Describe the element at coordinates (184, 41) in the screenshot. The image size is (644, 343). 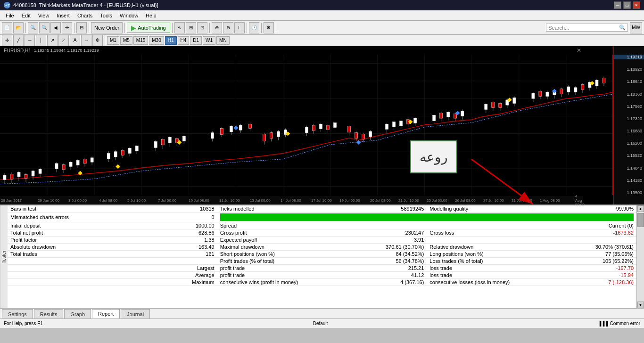
I see `tf-h4: H4` at that location.